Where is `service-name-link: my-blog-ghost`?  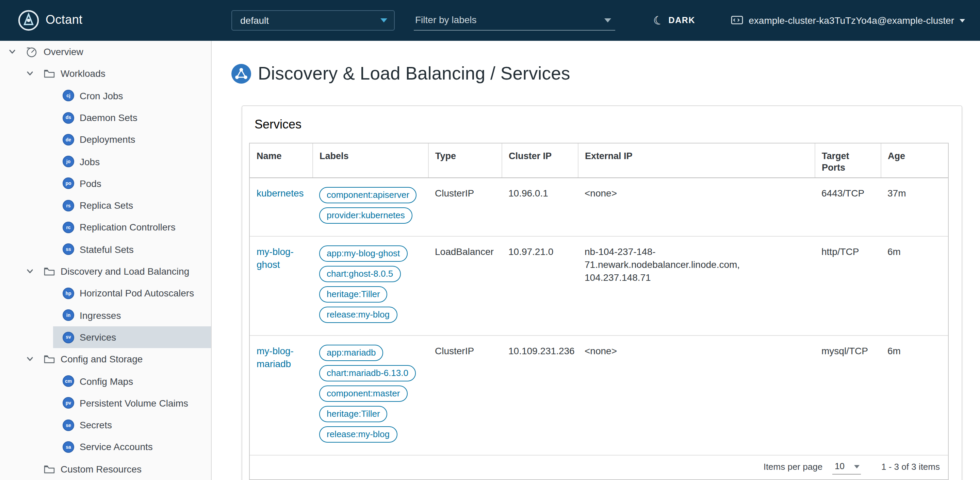
service-name-link: my-blog-ghost is located at coordinates (275, 258).